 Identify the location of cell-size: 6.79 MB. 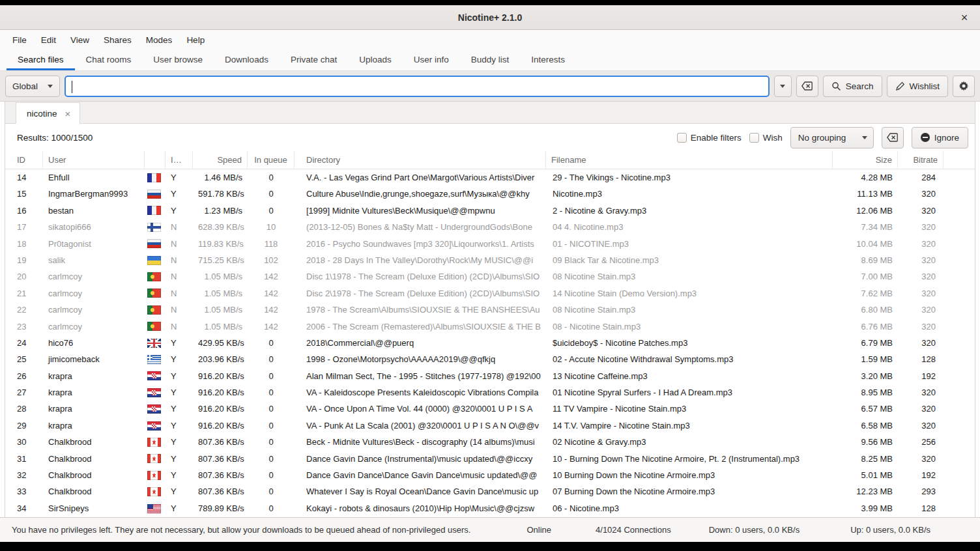
(865, 343).